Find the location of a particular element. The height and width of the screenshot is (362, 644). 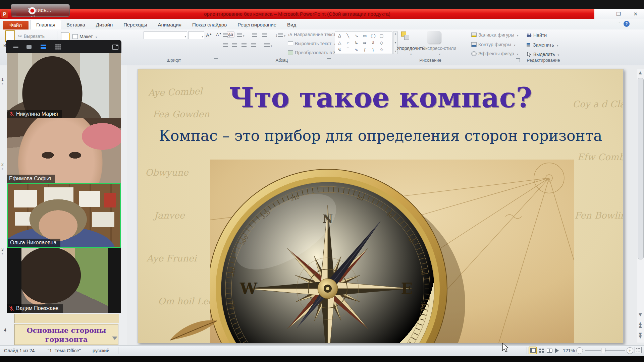

shape-elbow-connector-icon: ⌐ is located at coordinates (348, 43).